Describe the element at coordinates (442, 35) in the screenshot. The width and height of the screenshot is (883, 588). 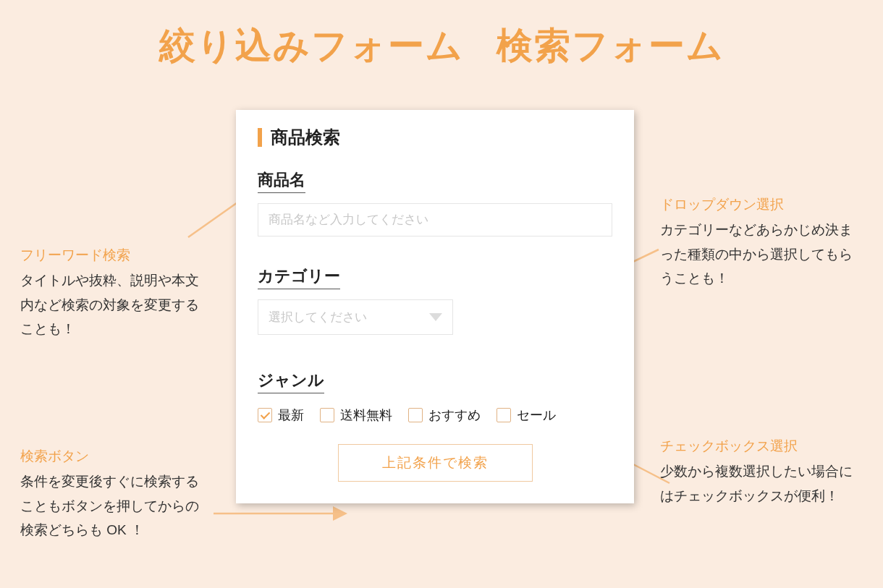
I see `page-title: 絞り込みフォーム 検索フォーム` at that location.